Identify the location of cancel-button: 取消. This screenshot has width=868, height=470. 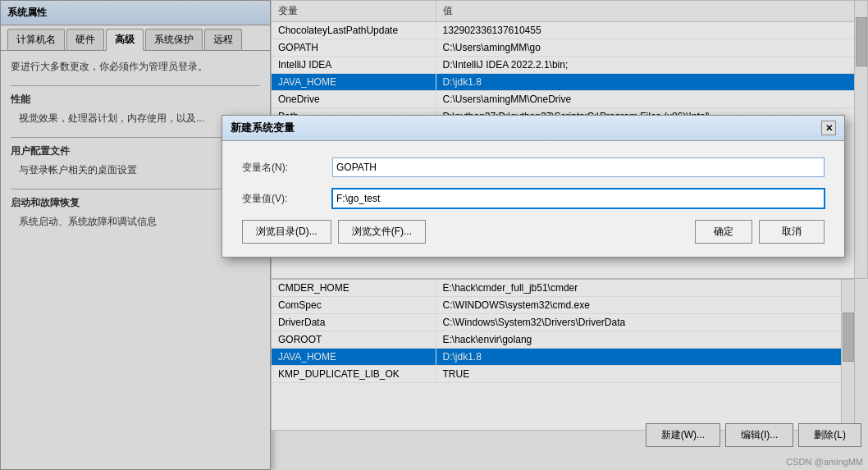
(792, 231).